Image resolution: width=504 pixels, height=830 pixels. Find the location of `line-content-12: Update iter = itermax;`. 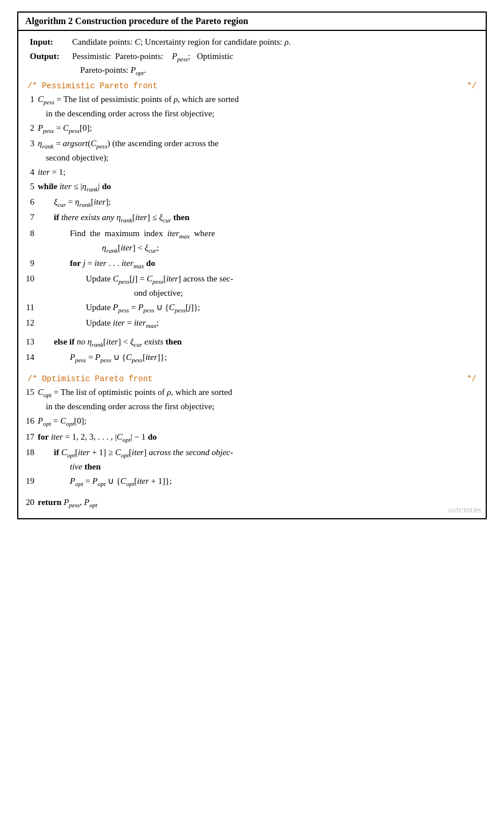

line-content-12: Update iter = itermax; is located at coordinates (258, 323).